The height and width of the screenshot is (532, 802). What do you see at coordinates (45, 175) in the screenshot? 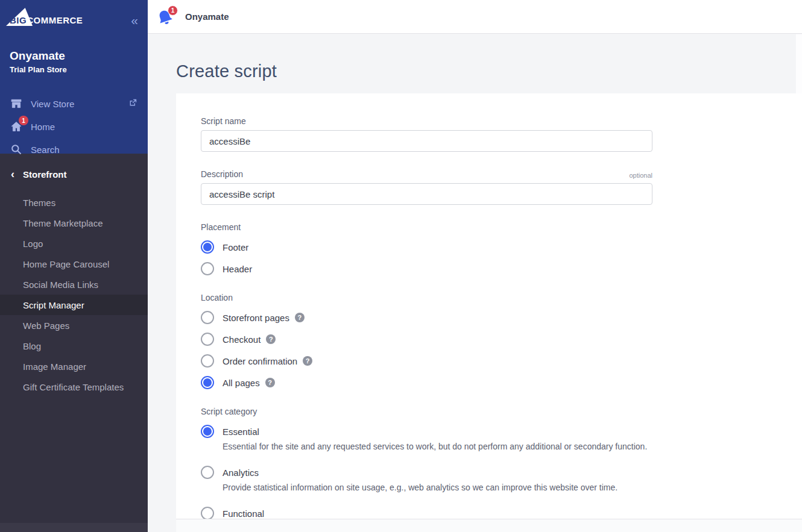
I see `section-title-storefront: Storefront` at bounding box center [45, 175].